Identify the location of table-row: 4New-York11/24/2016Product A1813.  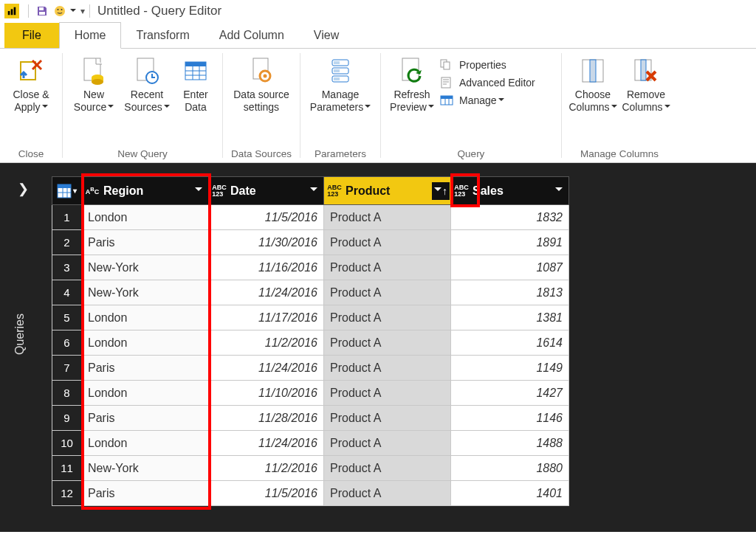
(311, 293).